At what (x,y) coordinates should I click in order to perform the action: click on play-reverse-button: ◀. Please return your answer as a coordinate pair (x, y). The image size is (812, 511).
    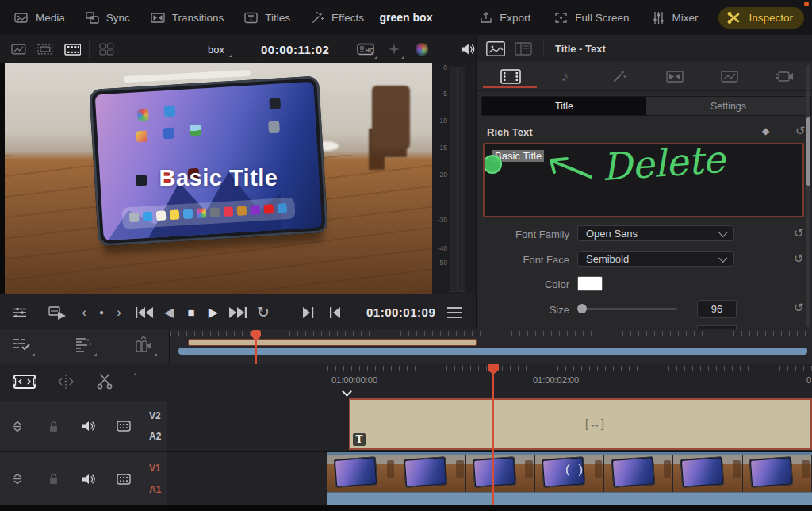
    Looking at the image, I should click on (169, 313).